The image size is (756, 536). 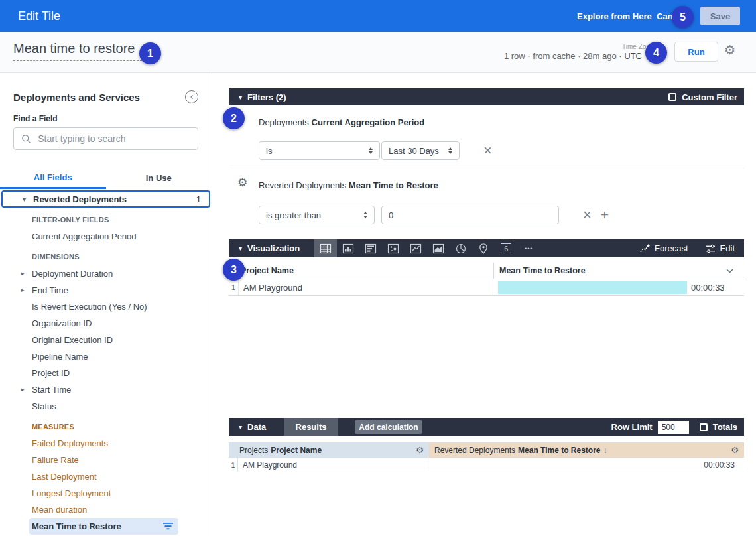 I want to click on row-limit-input, so click(x=674, y=427).